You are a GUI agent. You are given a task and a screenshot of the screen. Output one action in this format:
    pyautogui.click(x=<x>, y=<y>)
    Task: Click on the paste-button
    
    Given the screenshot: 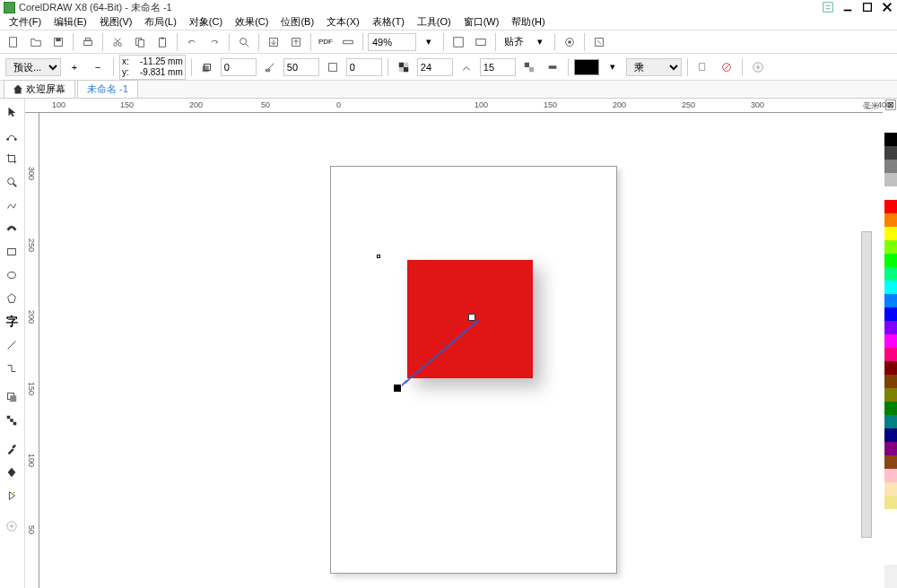 What is the action you would take?
    pyautogui.click(x=162, y=42)
    